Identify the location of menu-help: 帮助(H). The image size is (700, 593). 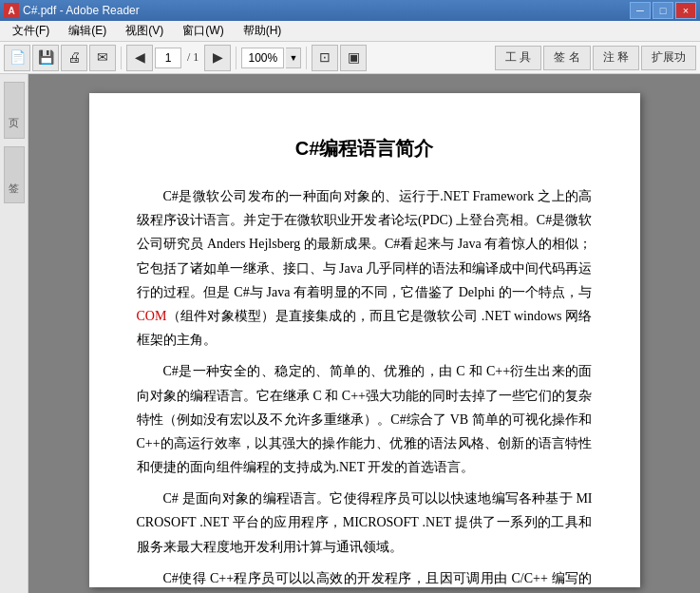
(262, 30).